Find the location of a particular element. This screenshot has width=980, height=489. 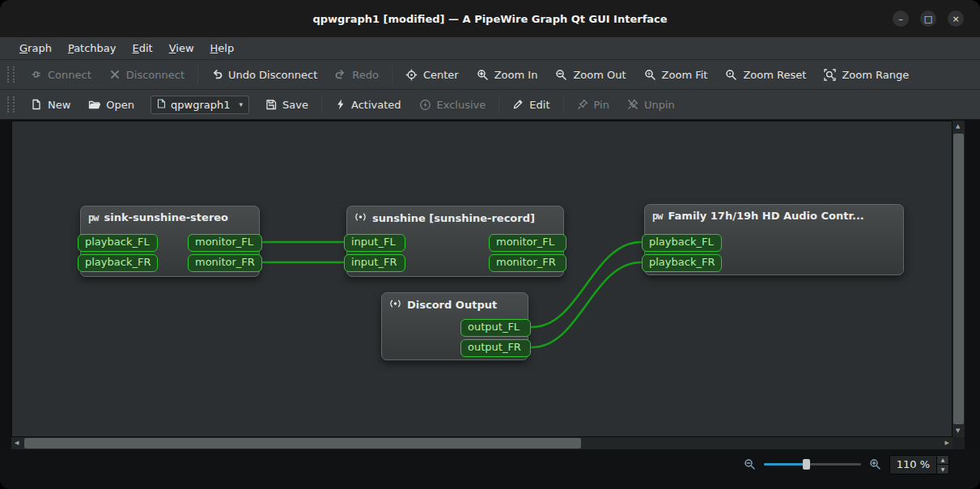

menubar: Graph Patchbay Edit View Help is located at coordinates (490, 49).